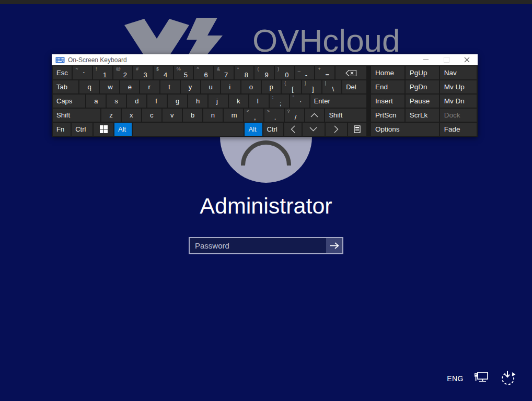  What do you see at coordinates (426, 60) in the screenshot?
I see `minimize-button` at bounding box center [426, 60].